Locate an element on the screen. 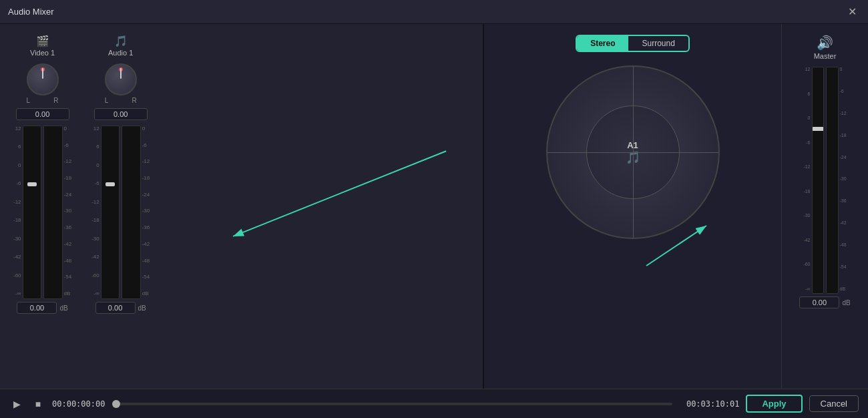  stereo-surround-toggle: Stereo Surround is located at coordinates (633, 43).